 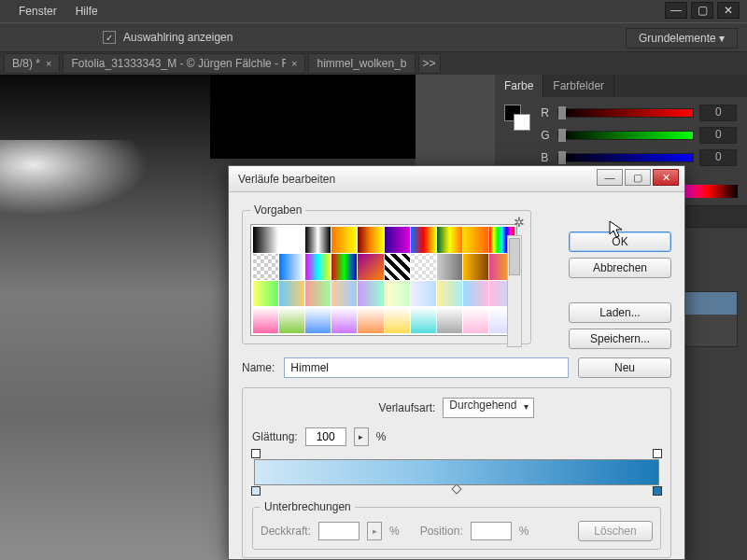 I want to click on g-slider, so click(x=626, y=135).